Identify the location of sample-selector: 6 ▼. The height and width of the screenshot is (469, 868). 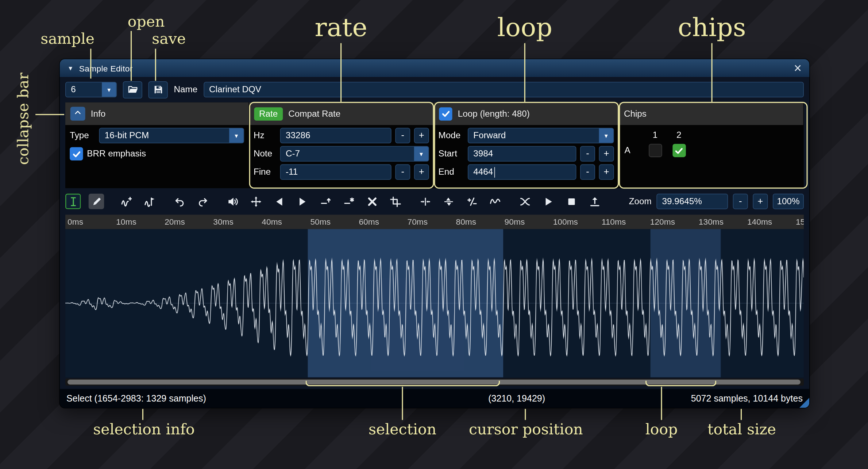
(91, 90).